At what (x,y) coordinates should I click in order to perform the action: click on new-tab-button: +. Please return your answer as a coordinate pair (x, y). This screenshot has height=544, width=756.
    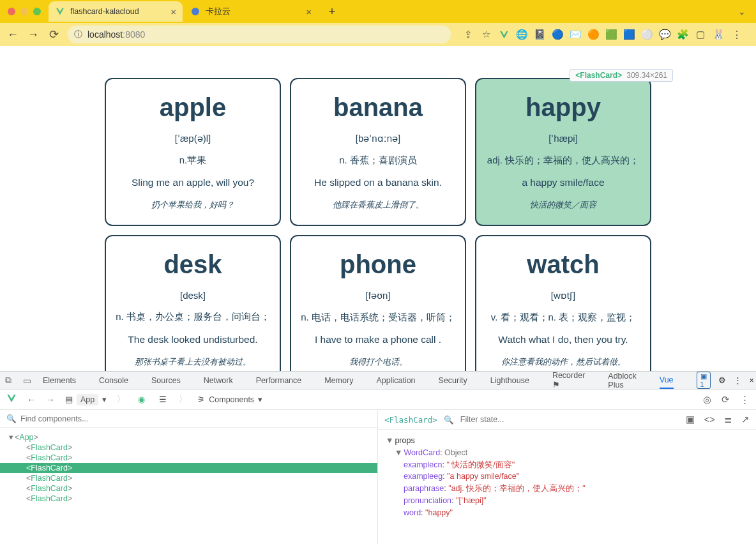
    Looking at the image, I should click on (332, 11).